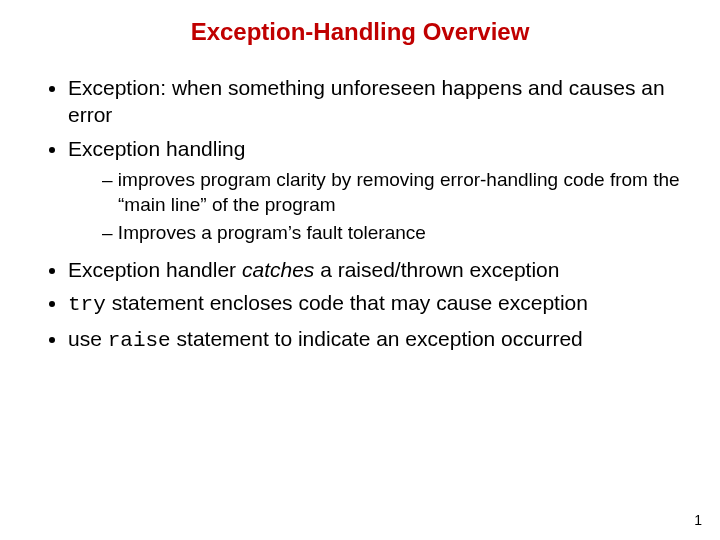 This screenshot has width=720, height=540. I want to click on bullet-exception-handler: Exception handler catches a raised/throw…, so click(374, 270).